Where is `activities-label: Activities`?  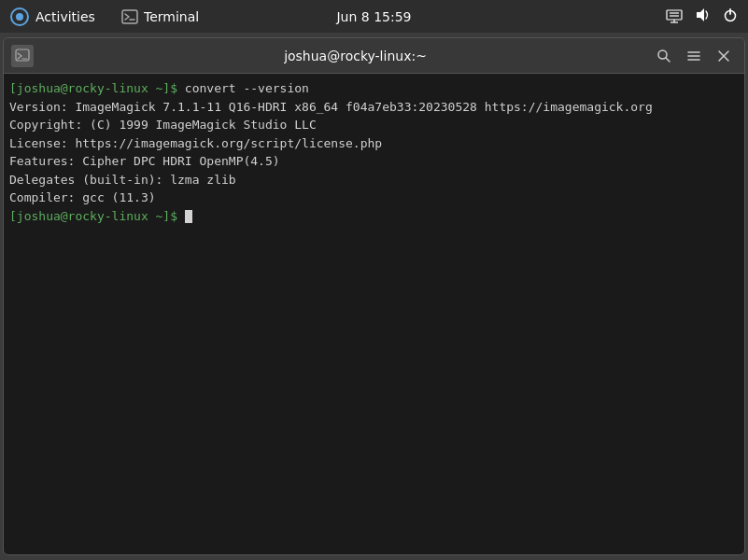 activities-label: Activities is located at coordinates (65, 17).